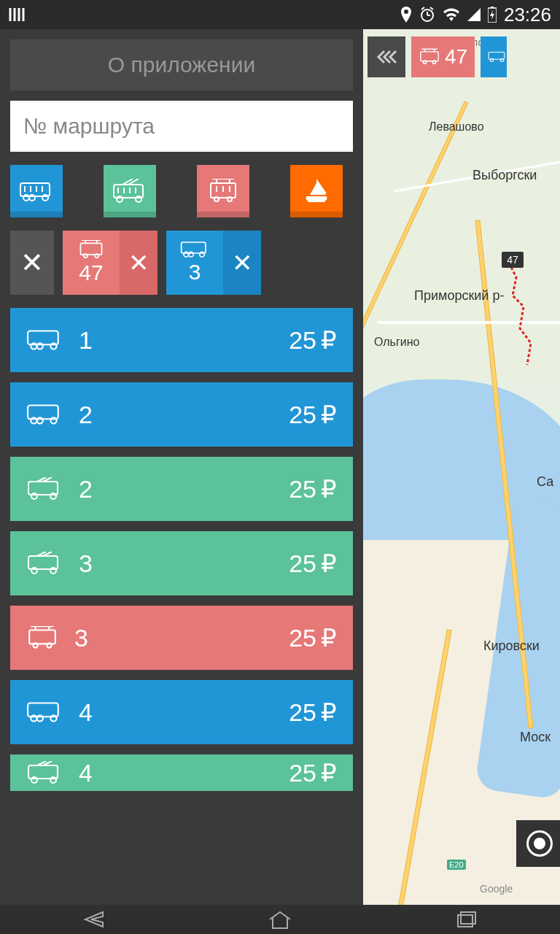  Describe the element at coordinates (496, 889) in the screenshot. I see `map-attribution: Google` at that location.